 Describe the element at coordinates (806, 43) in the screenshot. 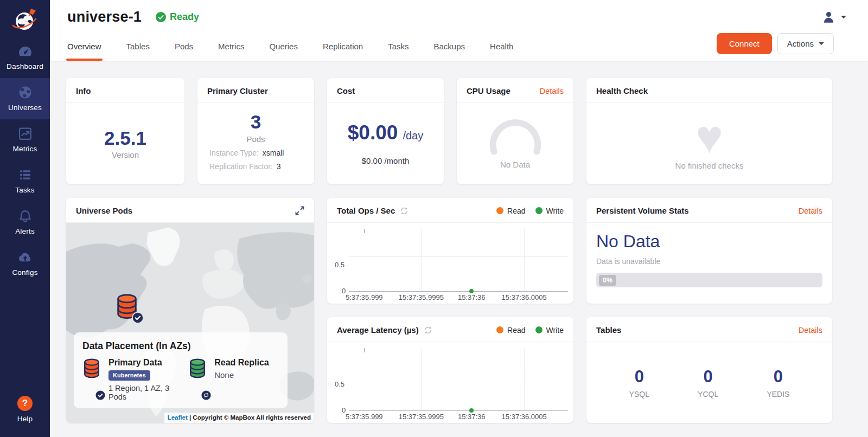

I see `actions-button: Actions` at that location.